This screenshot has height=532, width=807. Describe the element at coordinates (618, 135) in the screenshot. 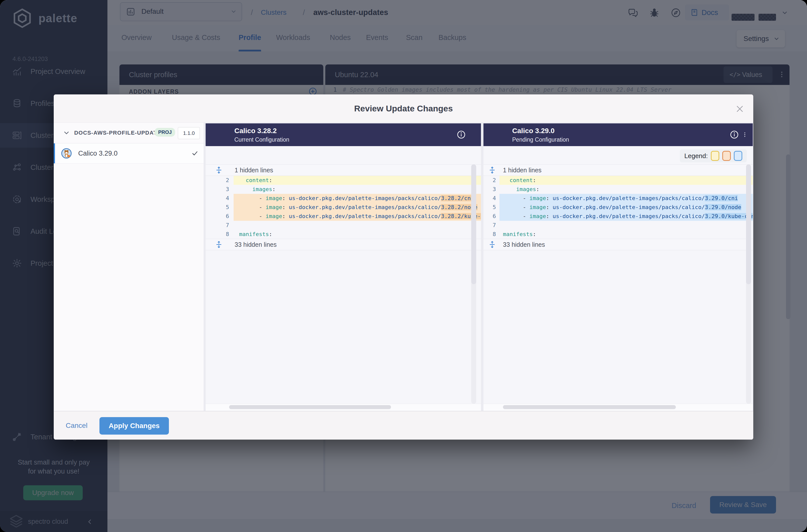

I see `pending-pane-header: Calico 3.29.0 Pending Configuration` at that location.